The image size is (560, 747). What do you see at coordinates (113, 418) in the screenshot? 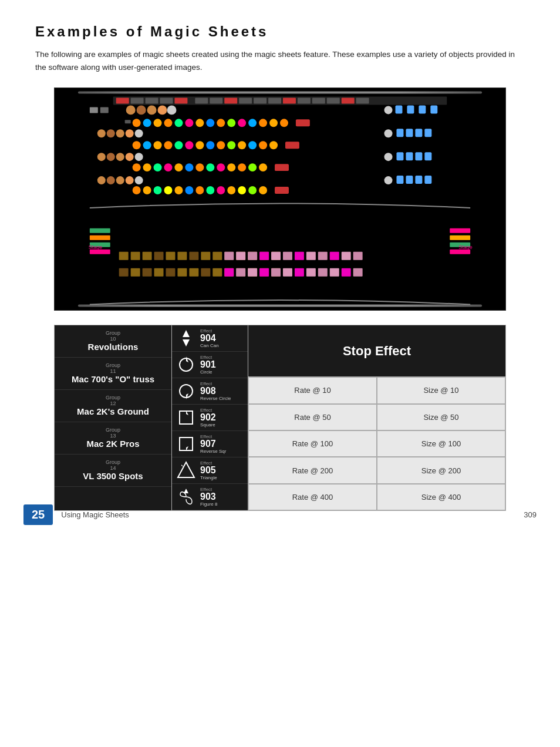
I see `groups-column: Group10 Revolutions Group11 Mac 700's "O…` at bounding box center [113, 418].